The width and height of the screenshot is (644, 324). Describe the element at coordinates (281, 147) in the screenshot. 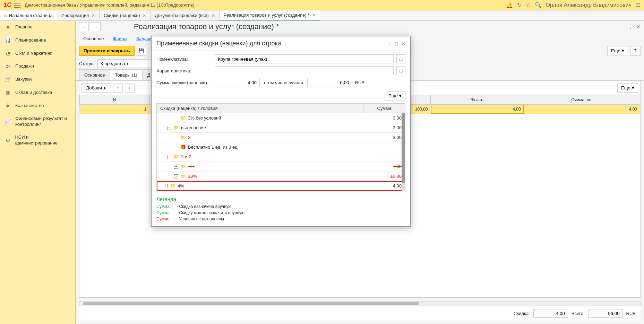

I see `tree-row: 🎁Бесплатно 1 ед. из 3 ед.` at that location.